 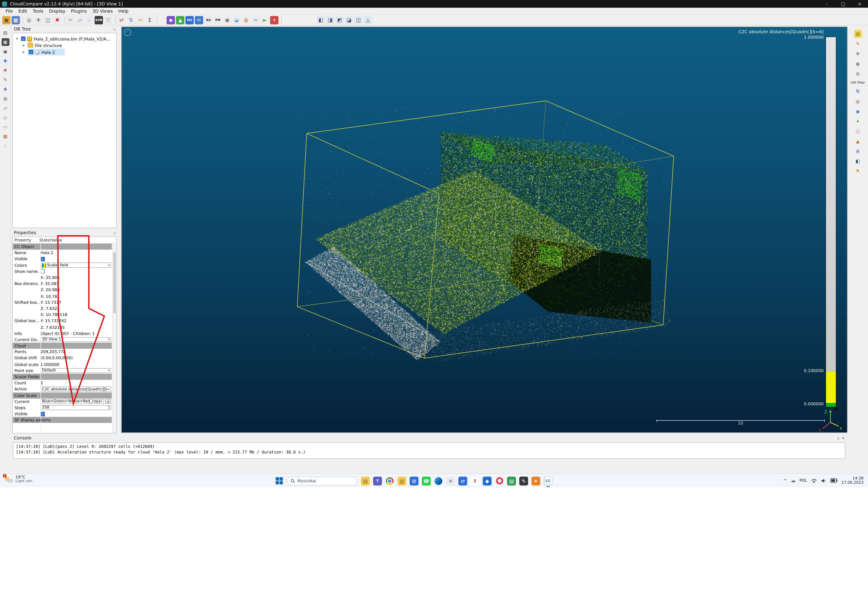 I want to click on noise-filter-icon: ▽, so click(x=108, y=20).